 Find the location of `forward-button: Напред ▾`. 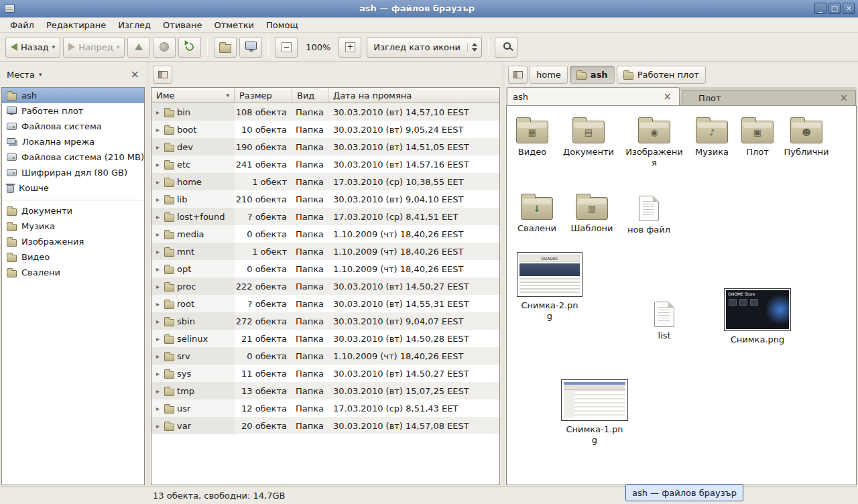

forward-button: Напред ▾ is located at coordinates (94, 47).